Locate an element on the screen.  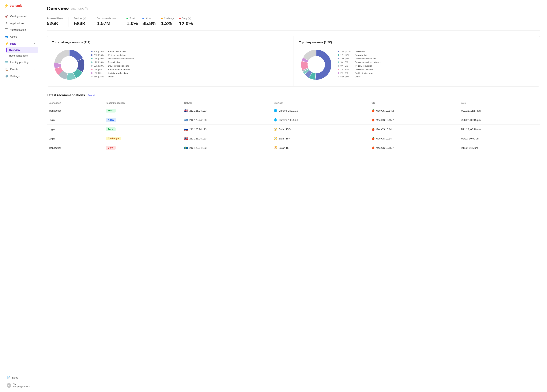
legend-text: IP risky reputation is located at coordinates (117, 55).